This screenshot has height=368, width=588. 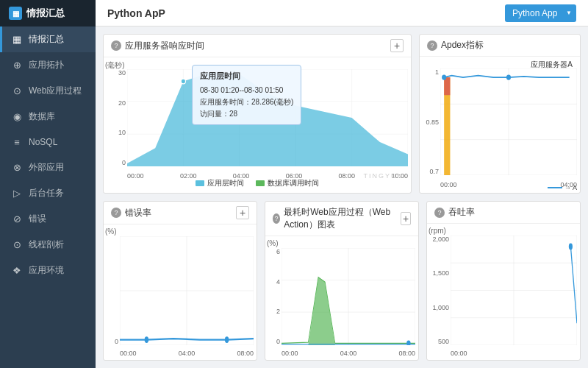 I want to click on apdex-help-icon: ?, so click(x=432, y=46).